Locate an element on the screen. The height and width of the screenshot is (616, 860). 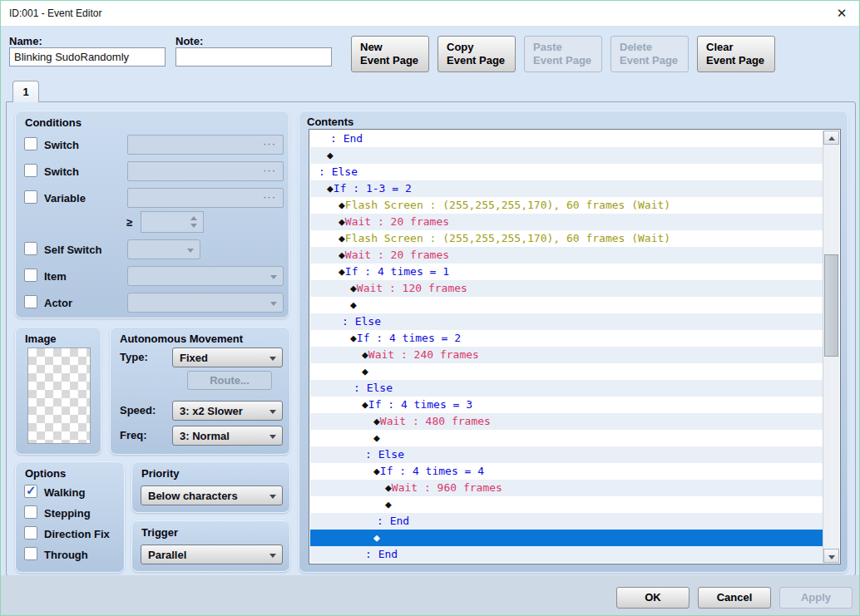
stepping-label: Stepping is located at coordinates (67, 514).